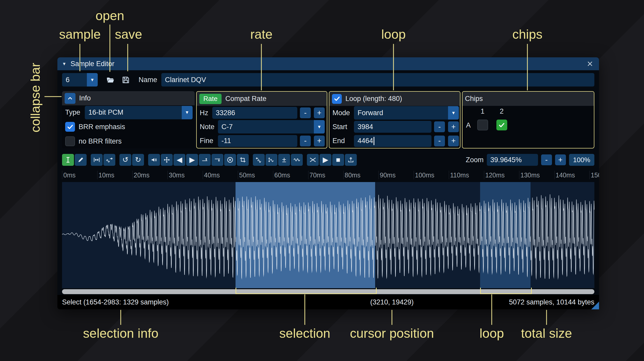 This screenshot has height=361, width=644. What do you see at coordinates (128, 98) in the screenshot?
I see `info-panel-header: Info` at bounding box center [128, 98].